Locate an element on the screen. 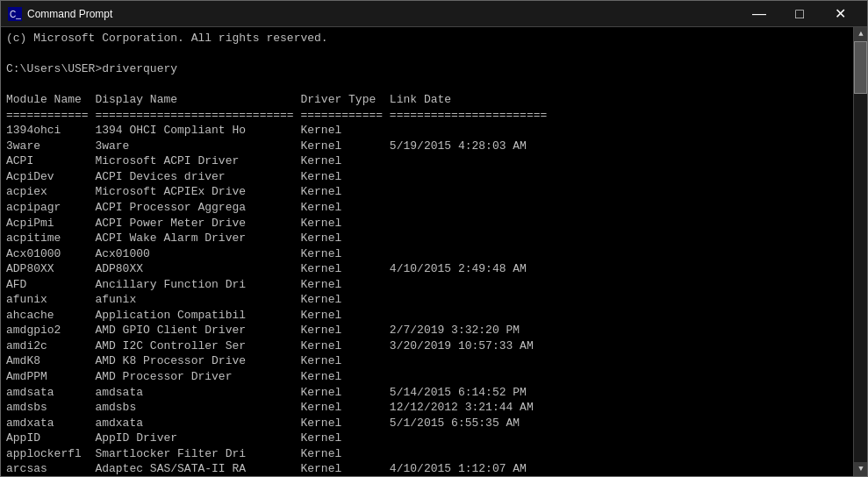 The image size is (868, 477). minimize-button: — is located at coordinates (759, 14).